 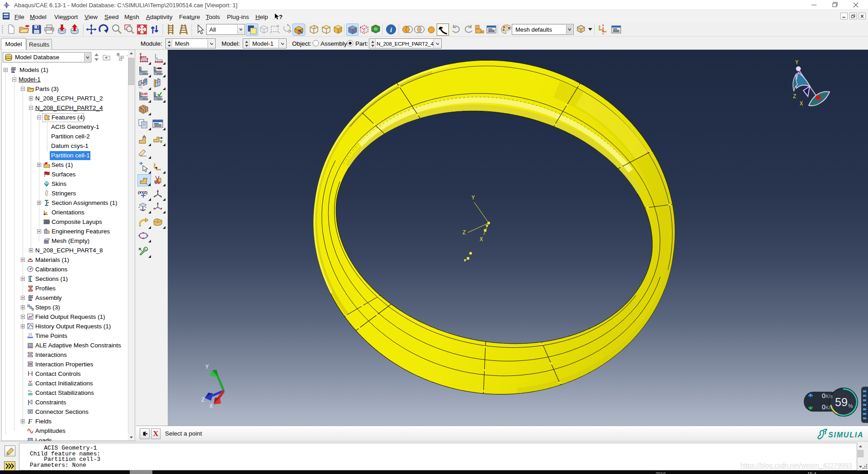 I want to click on svg-text: F, so click(x=30, y=422).